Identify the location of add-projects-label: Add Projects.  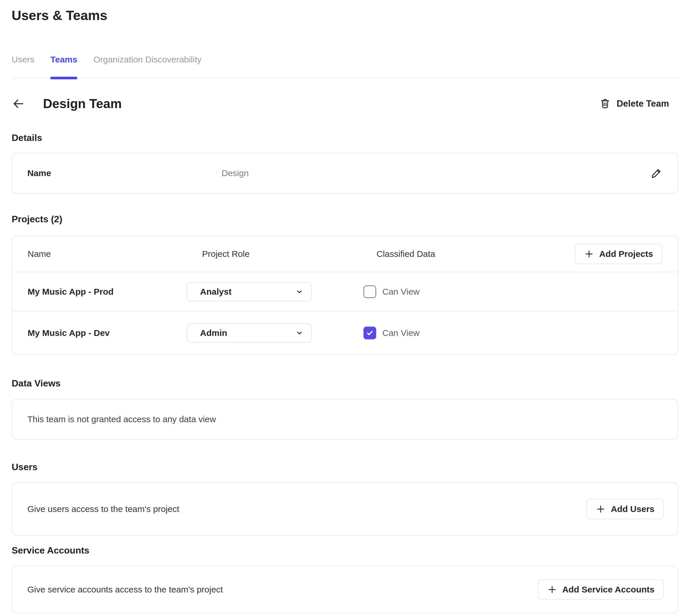
(626, 254).